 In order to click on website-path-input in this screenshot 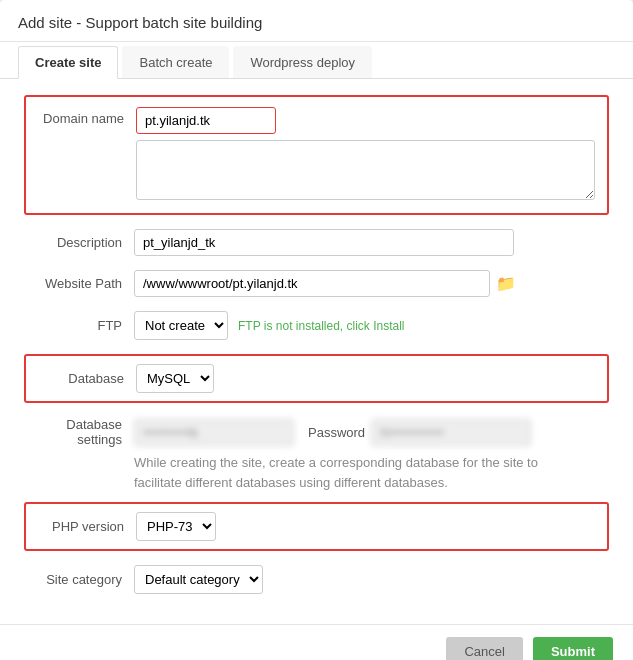, I will do `click(312, 284)`.